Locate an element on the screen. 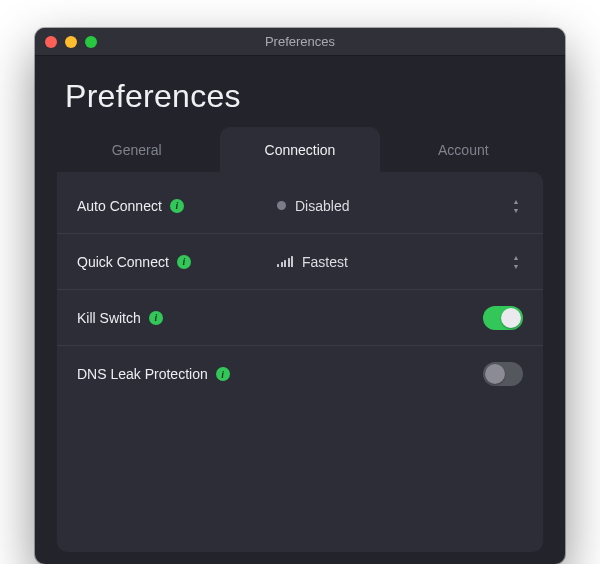 The image size is (600, 587). toggle-on-icon is located at coordinates (503, 318).